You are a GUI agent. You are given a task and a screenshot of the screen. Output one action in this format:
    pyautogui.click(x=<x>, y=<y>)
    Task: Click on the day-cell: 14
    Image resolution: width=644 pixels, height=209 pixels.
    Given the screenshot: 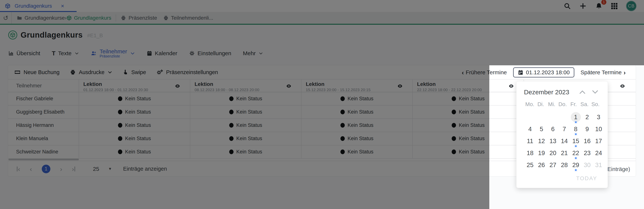 What is the action you would take?
    pyautogui.click(x=564, y=141)
    